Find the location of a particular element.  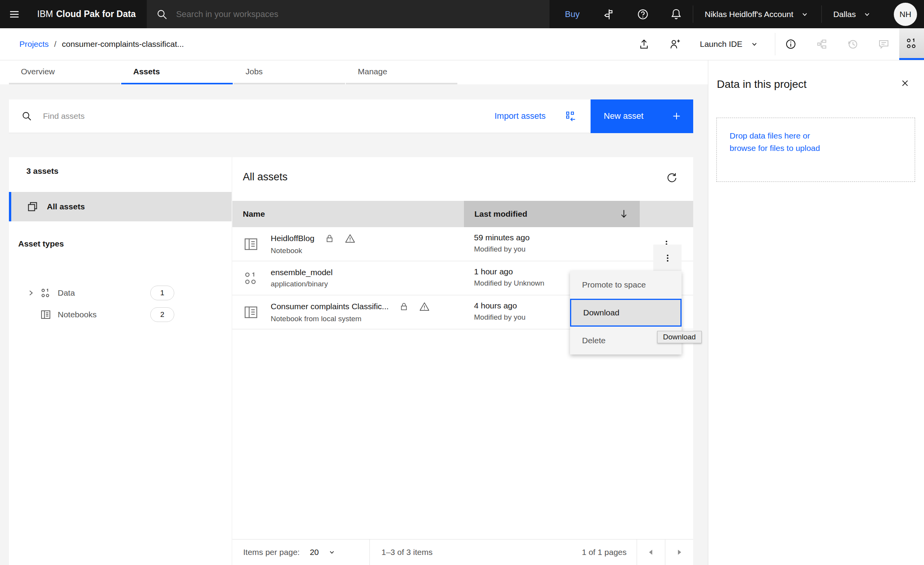

page-count-label: 1 of 1 pages is located at coordinates (604, 552).